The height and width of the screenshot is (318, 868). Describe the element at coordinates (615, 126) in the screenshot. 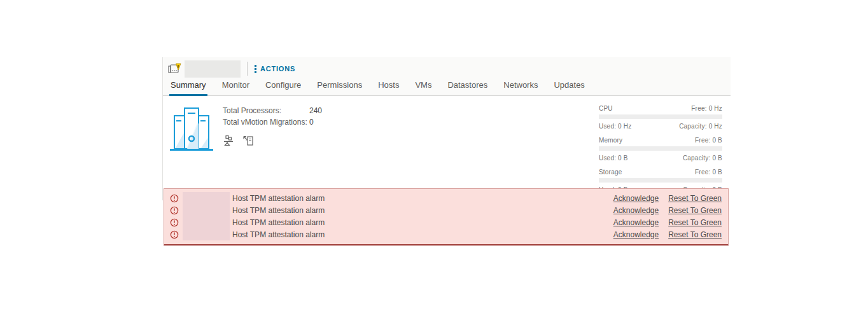

I see `meter-used: Used: 0 Hz` at that location.